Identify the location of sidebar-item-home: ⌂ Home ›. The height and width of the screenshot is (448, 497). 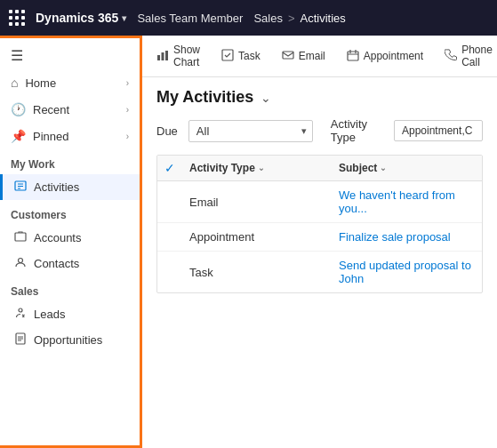
(69, 83).